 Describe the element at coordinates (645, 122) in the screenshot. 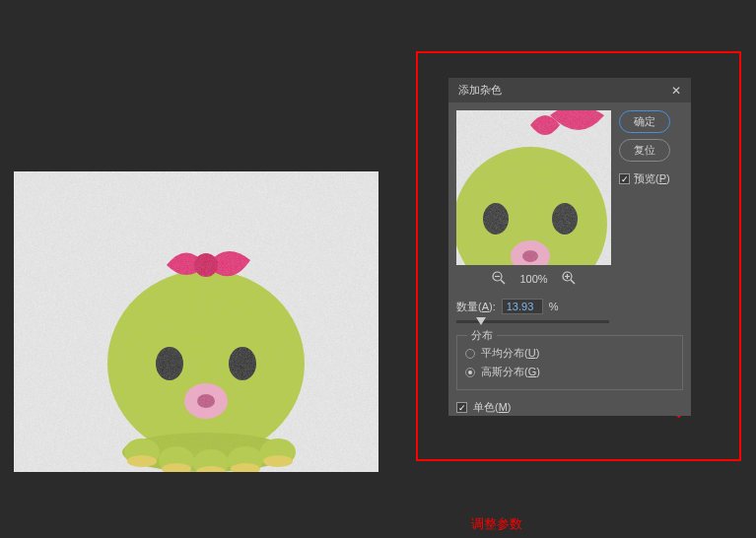

I see `ok-button: 确定` at that location.